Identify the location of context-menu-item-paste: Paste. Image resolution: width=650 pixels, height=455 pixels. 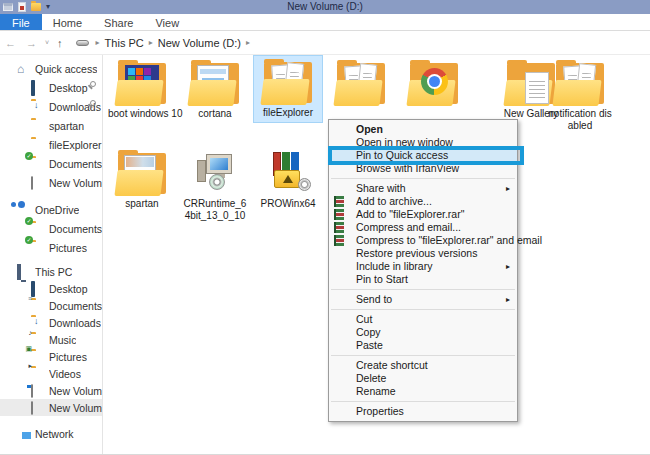
(423, 346).